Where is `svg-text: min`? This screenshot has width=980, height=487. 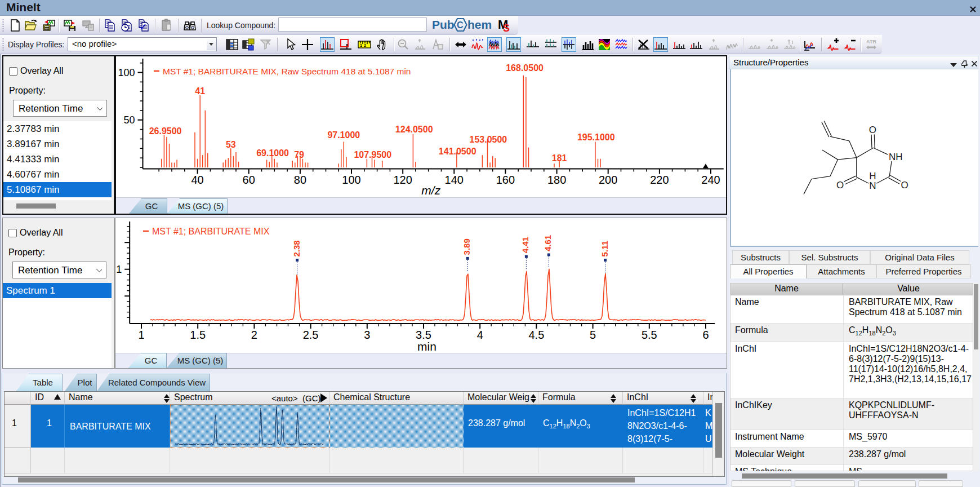 svg-text: min is located at coordinates (427, 346).